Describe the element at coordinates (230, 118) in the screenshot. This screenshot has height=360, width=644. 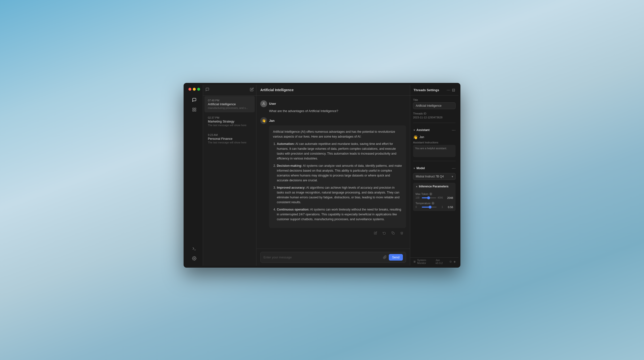
I see `thread-time: 02:37 PM` at that location.